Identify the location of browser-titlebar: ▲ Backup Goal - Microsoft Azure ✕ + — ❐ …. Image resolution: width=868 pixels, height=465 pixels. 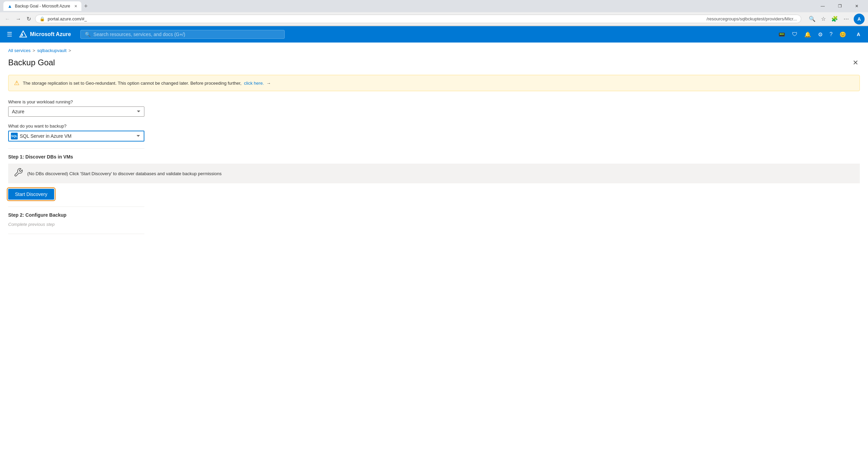
(434, 6).